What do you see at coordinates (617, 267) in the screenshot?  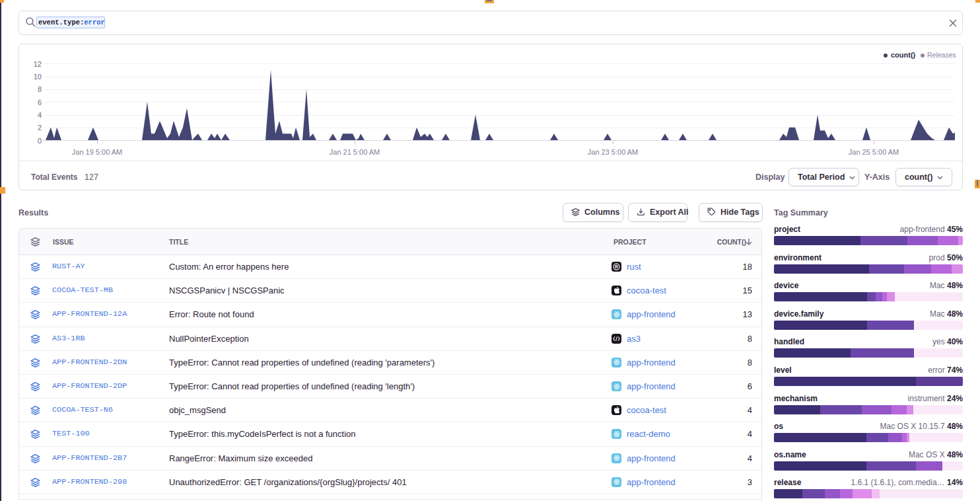 I see `svg-text: R` at bounding box center [617, 267].